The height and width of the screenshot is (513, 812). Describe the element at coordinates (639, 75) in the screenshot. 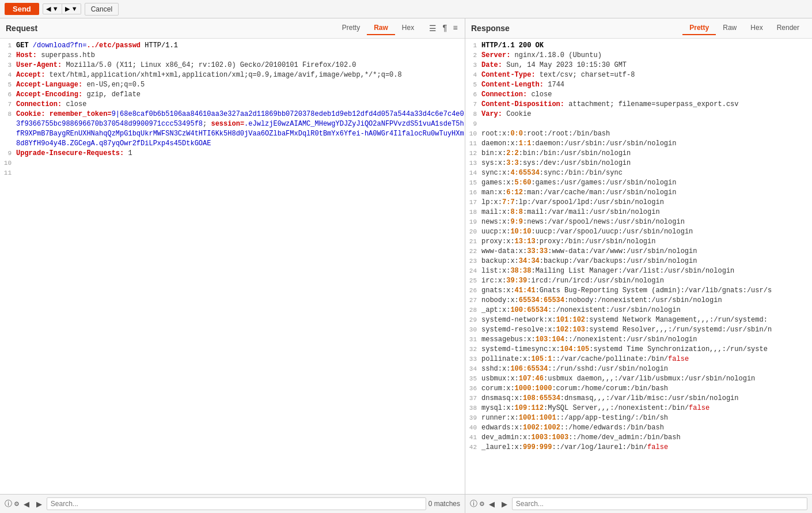

I see `table-row: 4 Content-Type: text/csv; charset=utf-8` at that location.